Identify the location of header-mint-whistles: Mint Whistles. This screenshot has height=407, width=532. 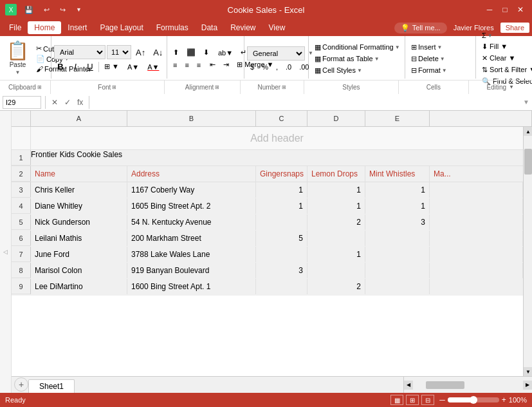
(398, 174).